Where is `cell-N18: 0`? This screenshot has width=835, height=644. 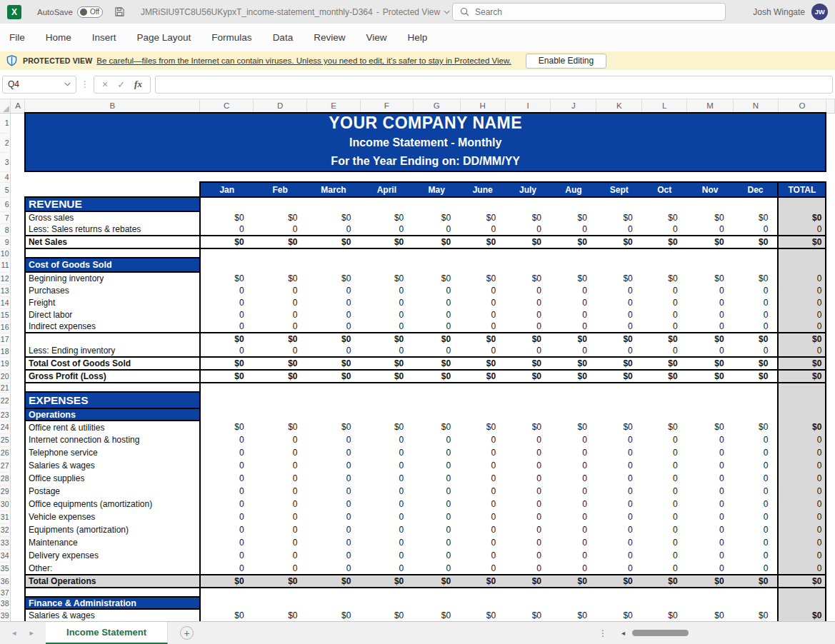
cell-N18: 0 is located at coordinates (756, 351).